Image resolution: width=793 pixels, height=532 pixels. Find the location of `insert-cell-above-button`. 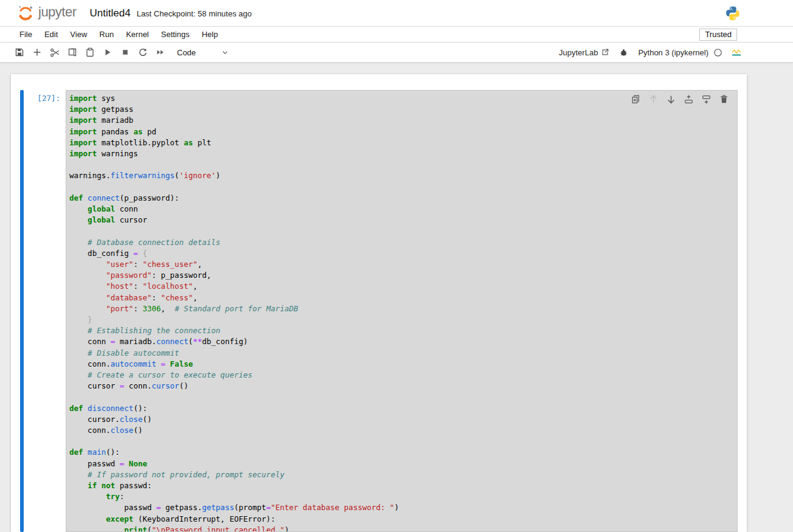

insert-cell-above-button is located at coordinates (688, 99).